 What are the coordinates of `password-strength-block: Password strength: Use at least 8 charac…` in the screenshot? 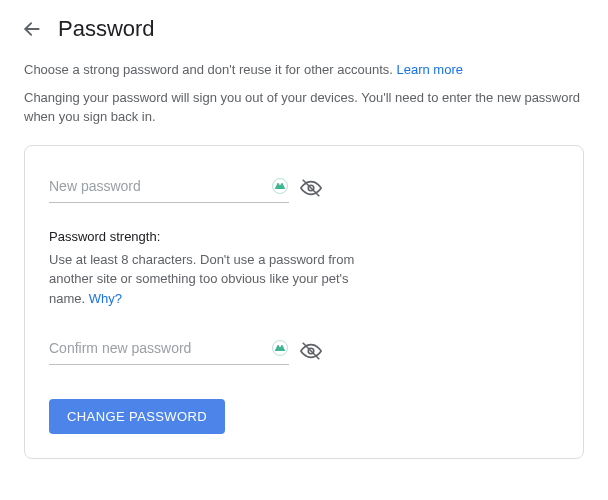 It's located at (214, 269).